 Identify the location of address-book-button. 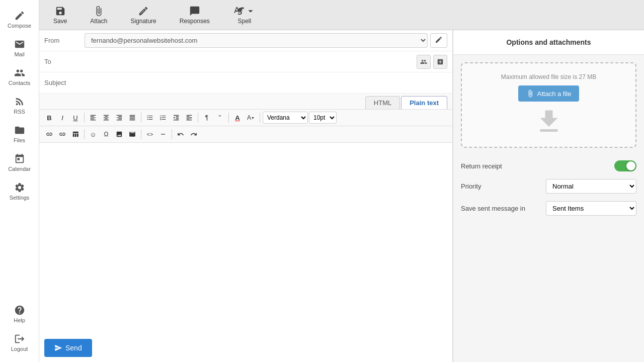
(424, 62).